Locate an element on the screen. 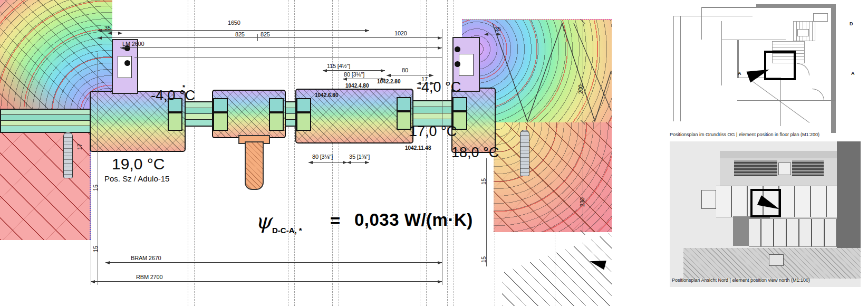 This screenshot has height=306, width=868. profile-code: 1042.6.80 is located at coordinates (327, 95).